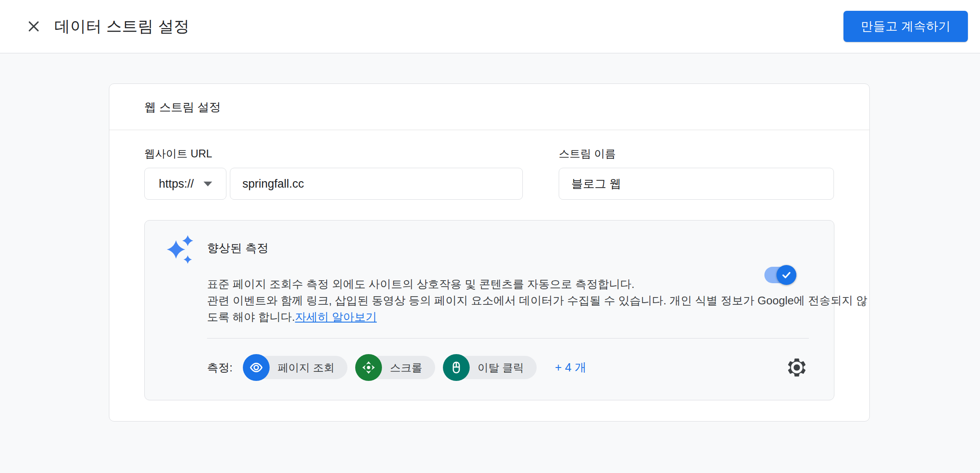  Describe the element at coordinates (185, 184) in the screenshot. I see `protocol-select: https://` at that location.